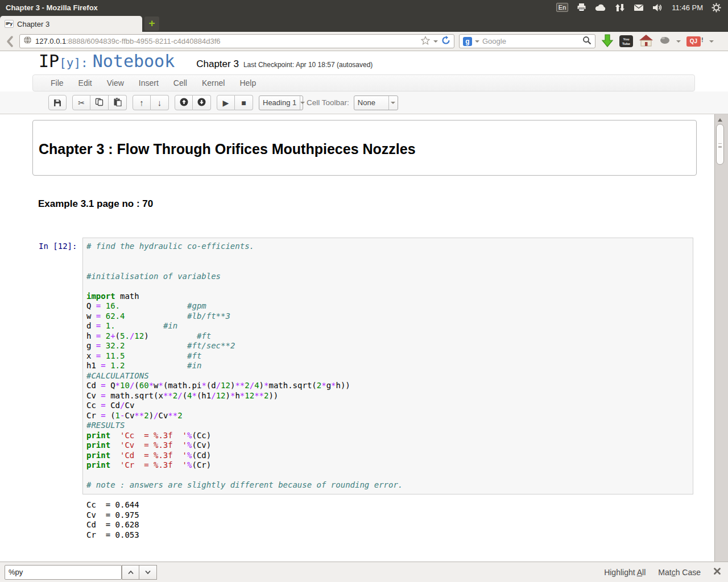 The width and height of the screenshot is (728, 582). What do you see at coordinates (607, 41) in the screenshot?
I see `download-arrow-icon` at bounding box center [607, 41].